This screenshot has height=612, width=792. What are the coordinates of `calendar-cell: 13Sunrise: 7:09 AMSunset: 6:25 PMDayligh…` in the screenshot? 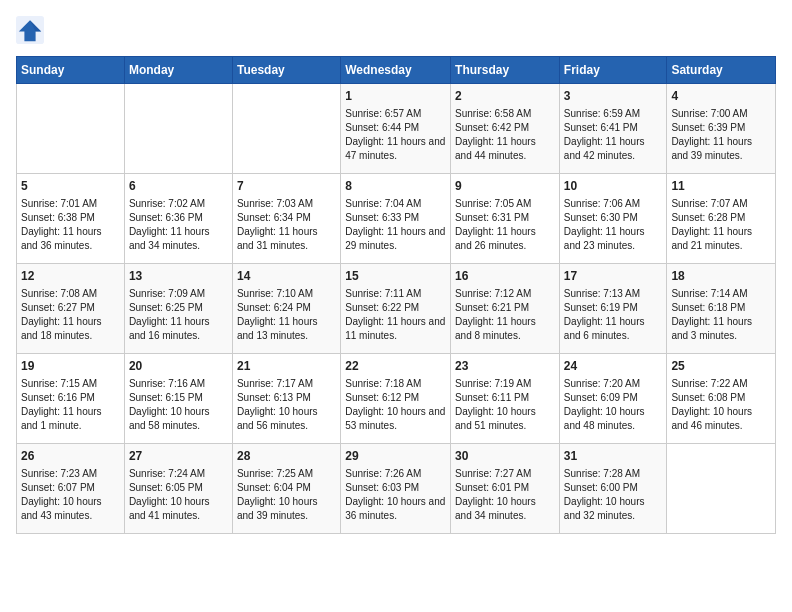 It's located at (178, 309).